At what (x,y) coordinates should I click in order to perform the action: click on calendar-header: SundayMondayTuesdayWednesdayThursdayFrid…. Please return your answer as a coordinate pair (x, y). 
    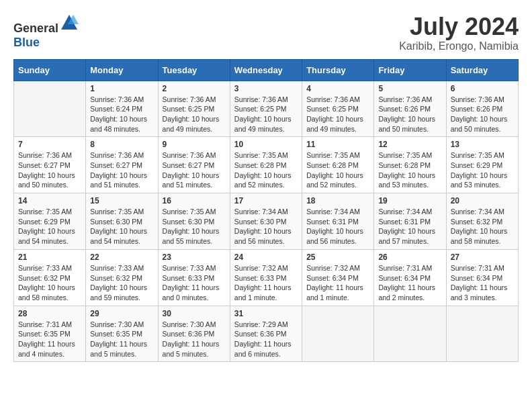
    Looking at the image, I should click on (266, 70).